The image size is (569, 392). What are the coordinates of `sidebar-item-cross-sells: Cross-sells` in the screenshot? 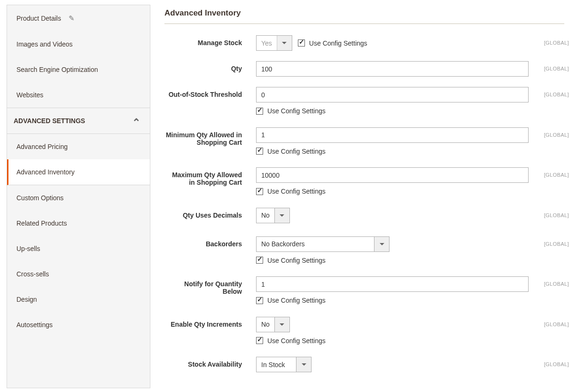 It's located at (78, 274).